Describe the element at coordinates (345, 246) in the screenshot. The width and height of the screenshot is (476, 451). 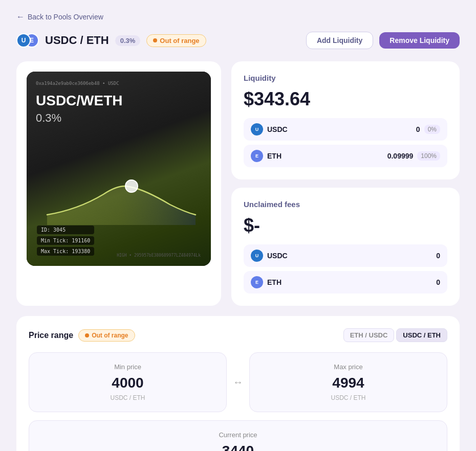
I see `unclaimed-fees-card: Unclaimed fees $- U USDC 0 E ETH` at that location.